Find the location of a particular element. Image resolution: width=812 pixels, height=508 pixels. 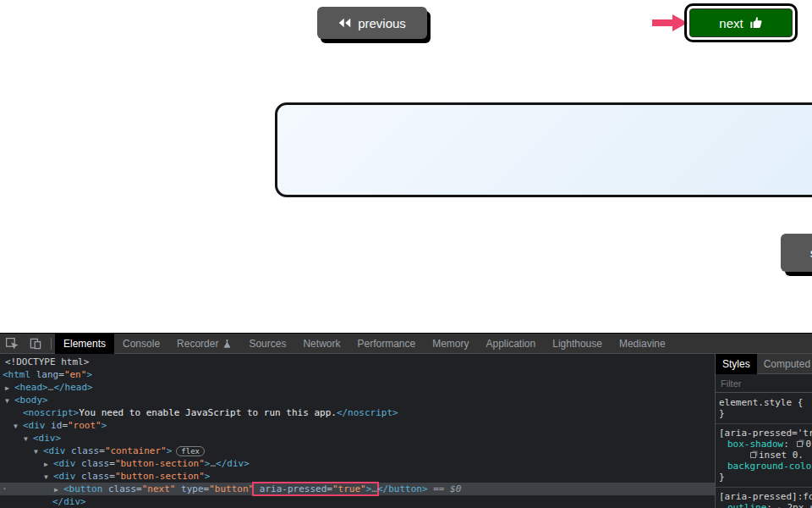

tab-label: Recorder is located at coordinates (198, 344).